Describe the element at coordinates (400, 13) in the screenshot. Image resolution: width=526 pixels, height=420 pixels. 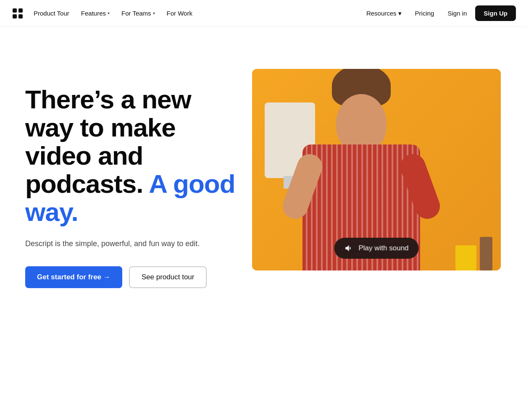
I see `resources-chevron-icon: ▾` at that location.